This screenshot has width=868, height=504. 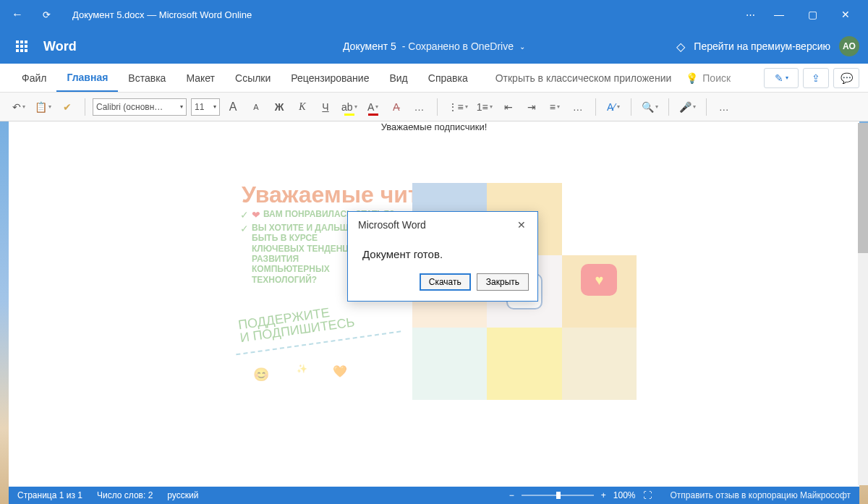 I want to click on download-button: Скачать, so click(x=446, y=282).